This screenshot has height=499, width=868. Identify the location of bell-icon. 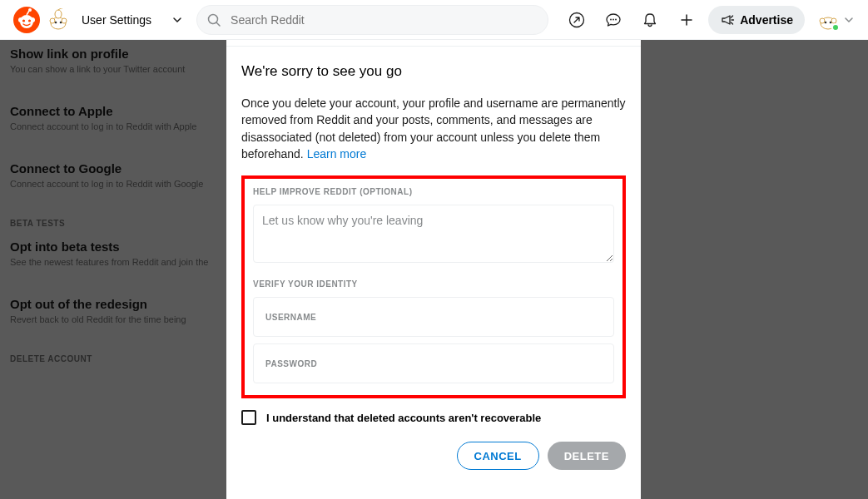
(650, 20).